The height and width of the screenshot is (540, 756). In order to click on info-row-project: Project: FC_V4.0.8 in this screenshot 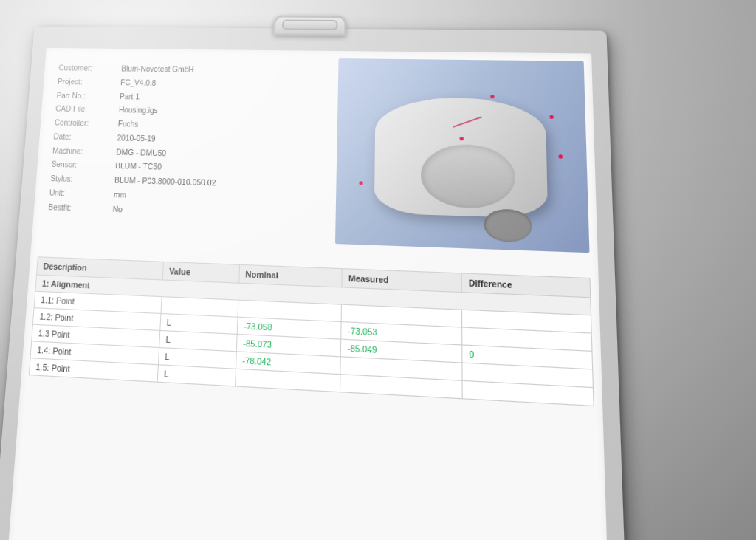, I will do `click(171, 83)`.